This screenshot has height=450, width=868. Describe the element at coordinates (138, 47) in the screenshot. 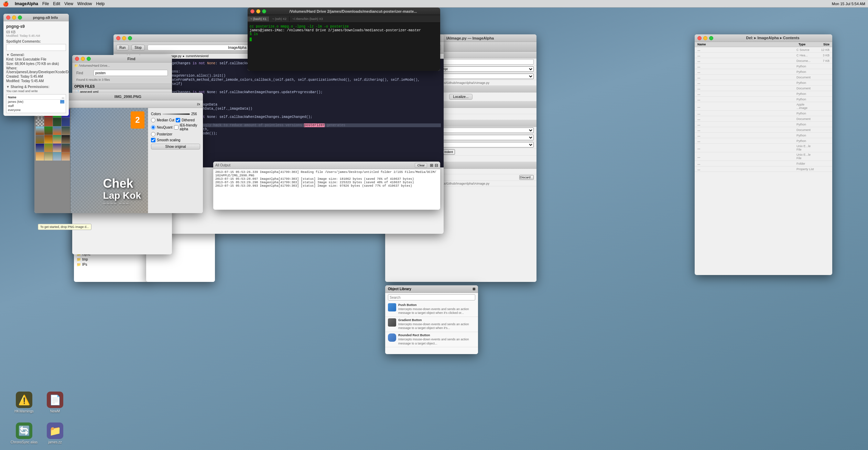

I see `stop-button: Stop` at that location.